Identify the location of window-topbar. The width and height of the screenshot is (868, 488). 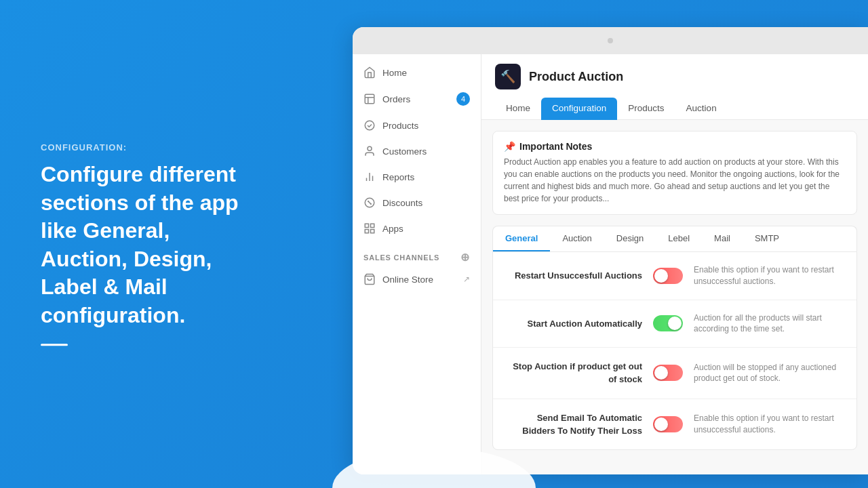
(610, 41).